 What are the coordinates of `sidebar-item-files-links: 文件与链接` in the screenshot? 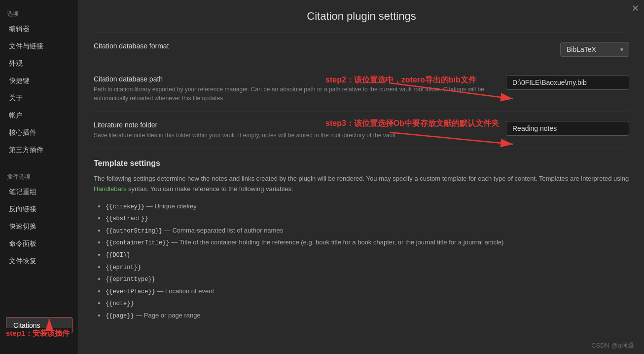 It's located at (39, 46).